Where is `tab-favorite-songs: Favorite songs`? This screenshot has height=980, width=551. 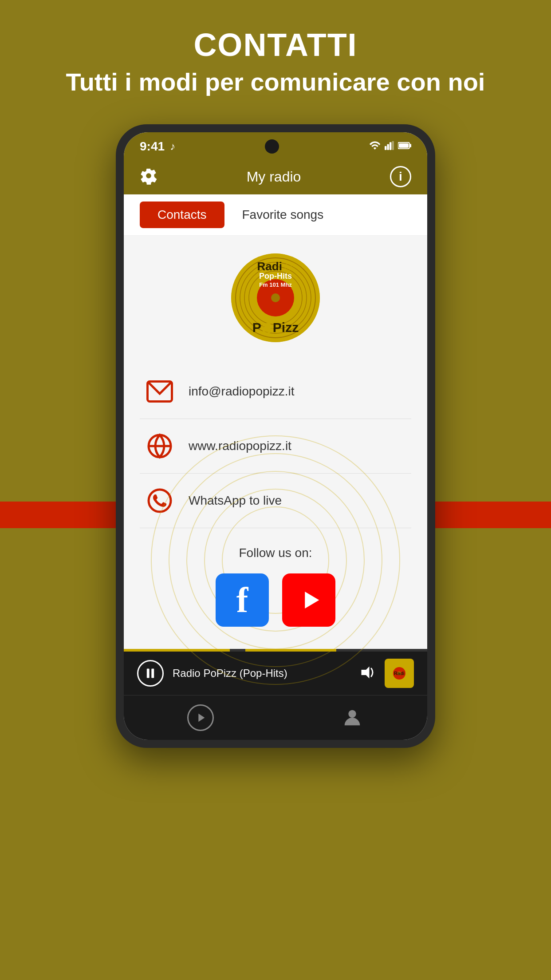
tab-favorite-songs: Favorite songs is located at coordinates (283, 215).